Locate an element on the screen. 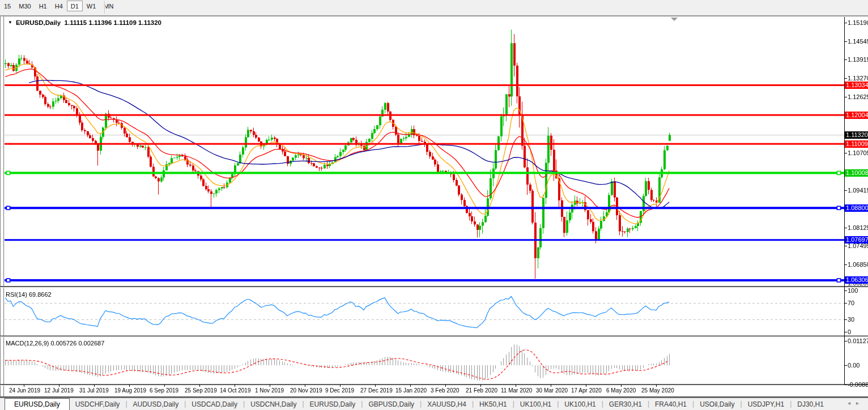 The image size is (868, 410). price-line-label: 1.10008 is located at coordinates (857, 173).